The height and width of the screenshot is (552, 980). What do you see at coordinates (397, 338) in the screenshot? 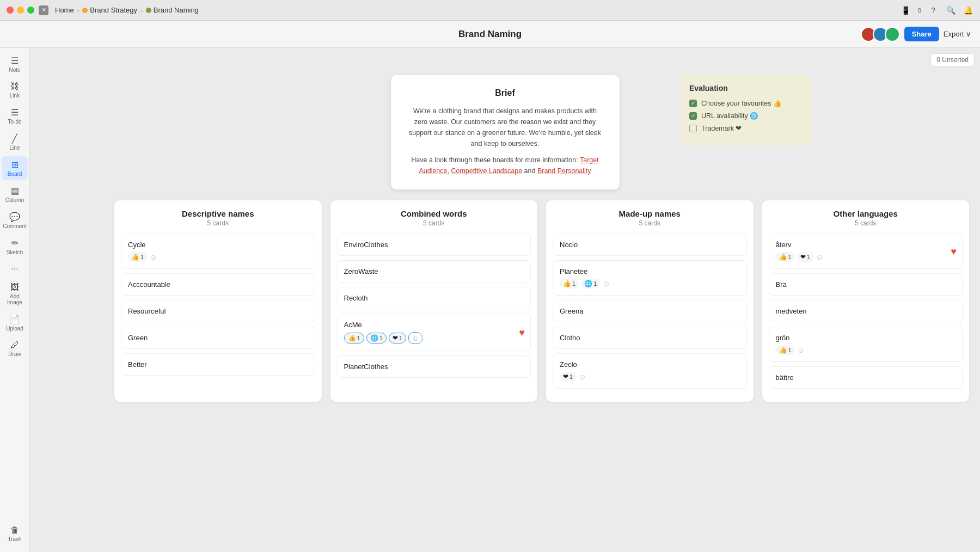
I see `reaction-acme-heart: ❤1` at bounding box center [397, 338].